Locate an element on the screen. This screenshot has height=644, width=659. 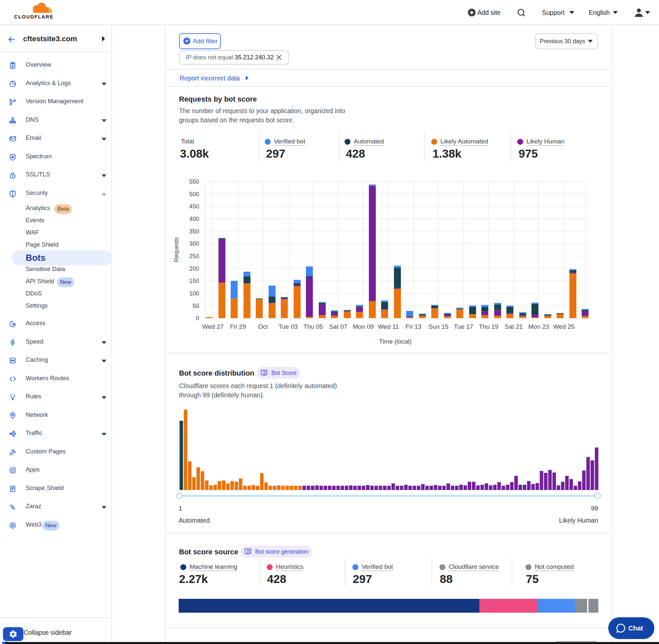
svg-text: Mon 09 is located at coordinates (363, 327).